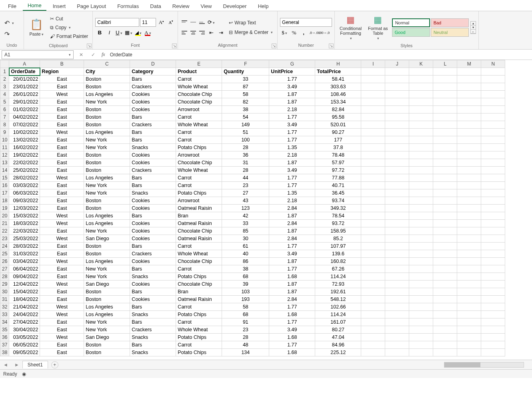  What do you see at coordinates (246, 337) in the screenshot?
I see `cell: 28` at bounding box center [246, 337].